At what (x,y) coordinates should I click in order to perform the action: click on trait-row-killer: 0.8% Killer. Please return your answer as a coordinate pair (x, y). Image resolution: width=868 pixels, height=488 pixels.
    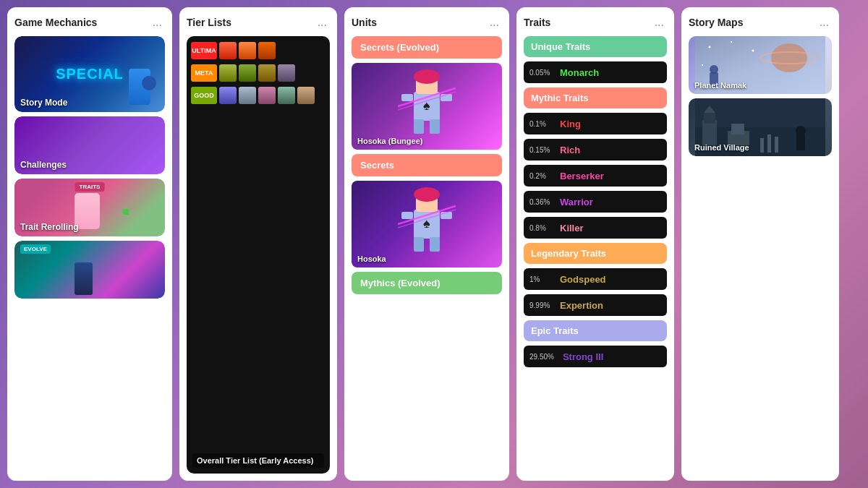
    Looking at the image, I should click on (595, 228).